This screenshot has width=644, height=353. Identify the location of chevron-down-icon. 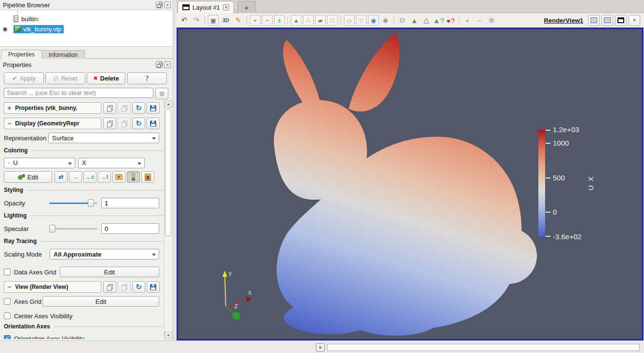
(154, 139).